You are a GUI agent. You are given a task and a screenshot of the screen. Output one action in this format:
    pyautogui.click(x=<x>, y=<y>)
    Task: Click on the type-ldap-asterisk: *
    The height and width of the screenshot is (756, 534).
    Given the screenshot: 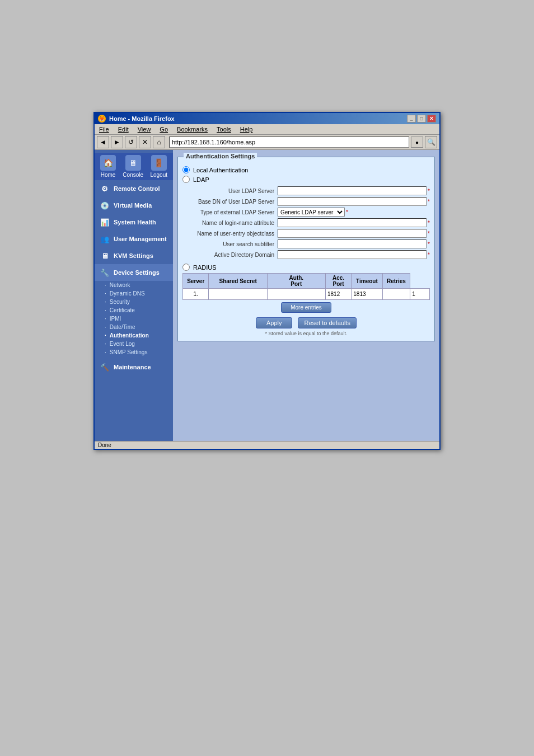 What is the action you would take?
    pyautogui.click(x=347, y=213)
    